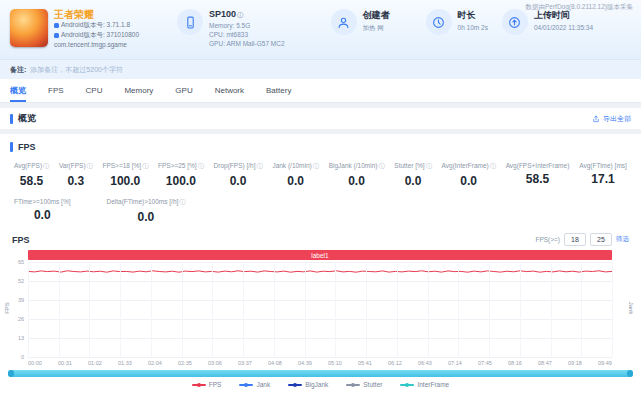  What do you see at coordinates (207, 384) in the screenshot?
I see `legend-item: FPS` at bounding box center [207, 384].